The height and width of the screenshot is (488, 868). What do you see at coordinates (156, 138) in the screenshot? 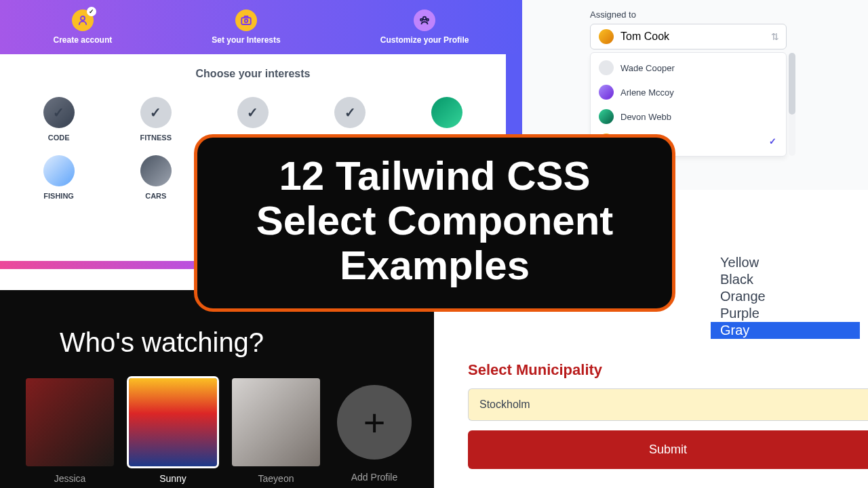
I see `interest-label: FITNESS` at bounding box center [156, 138].